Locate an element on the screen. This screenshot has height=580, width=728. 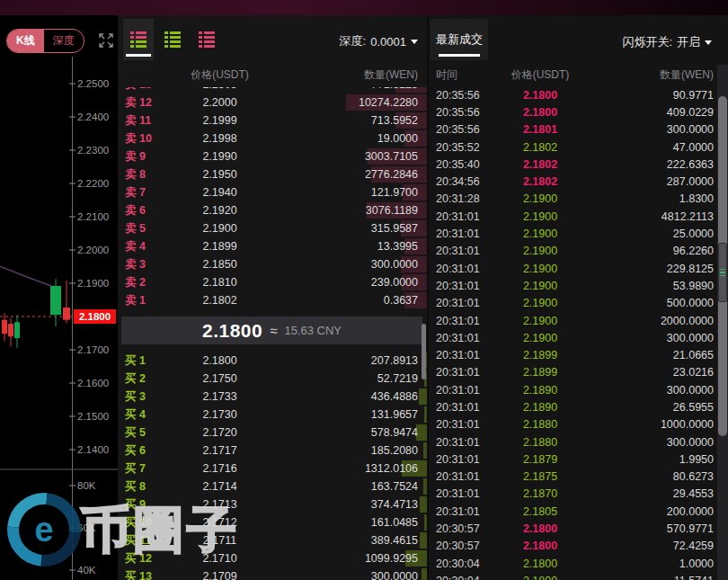
orderbook-row-amount: 0.3637 is located at coordinates (345, 300).